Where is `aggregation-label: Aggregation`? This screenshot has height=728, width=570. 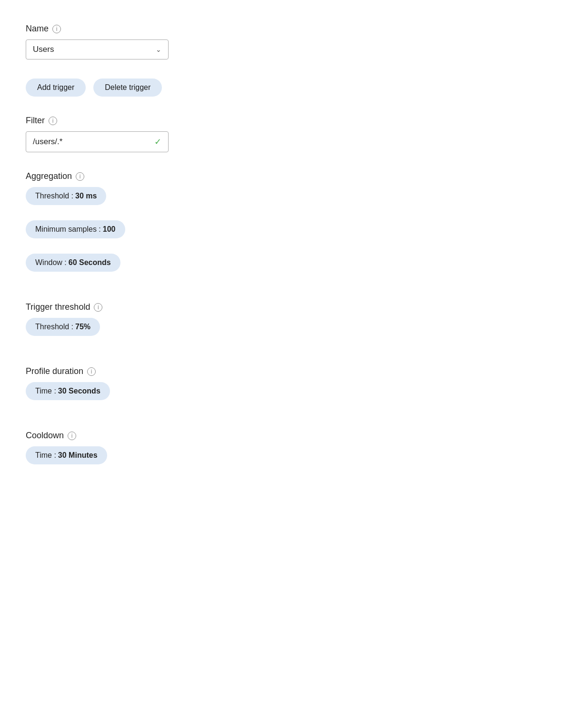
aggregation-label: Aggregation is located at coordinates (49, 176).